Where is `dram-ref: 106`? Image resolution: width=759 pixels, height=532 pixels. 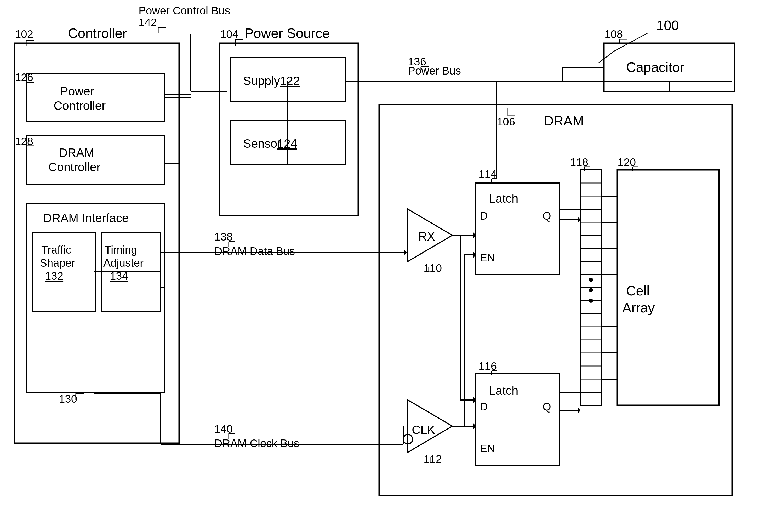
dram-ref: 106 is located at coordinates (506, 122).